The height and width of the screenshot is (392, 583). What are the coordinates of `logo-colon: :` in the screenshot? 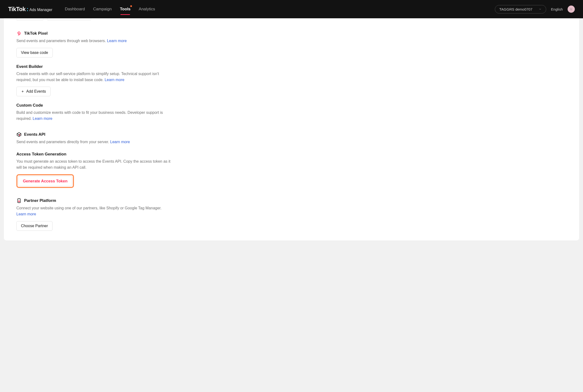 It's located at (28, 9).